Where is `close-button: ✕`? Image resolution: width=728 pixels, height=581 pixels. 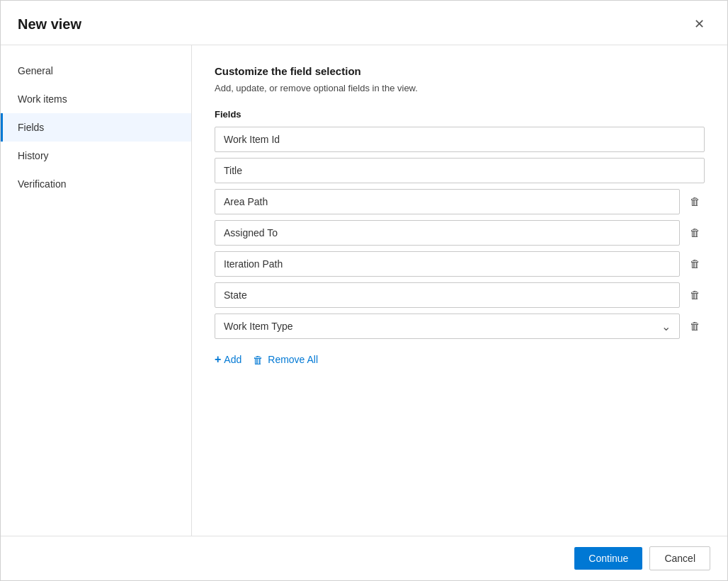 close-button: ✕ is located at coordinates (700, 24).